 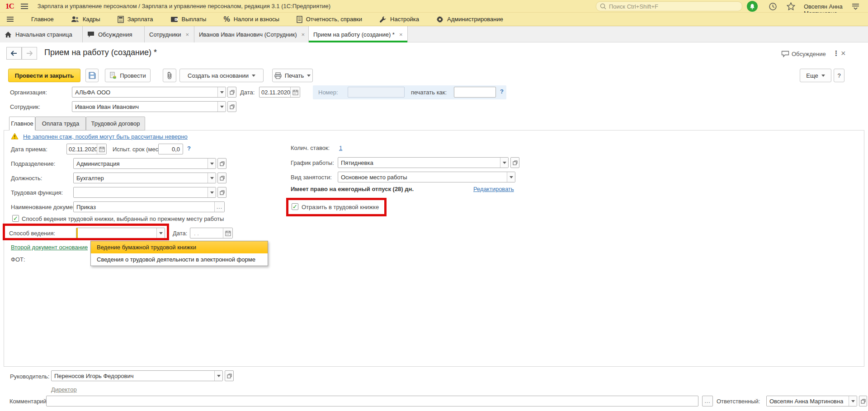 What do you see at coordinates (427, 177) in the screenshot?
I see `employment-combo: Основное место работы` at bounding box center [427, 177].